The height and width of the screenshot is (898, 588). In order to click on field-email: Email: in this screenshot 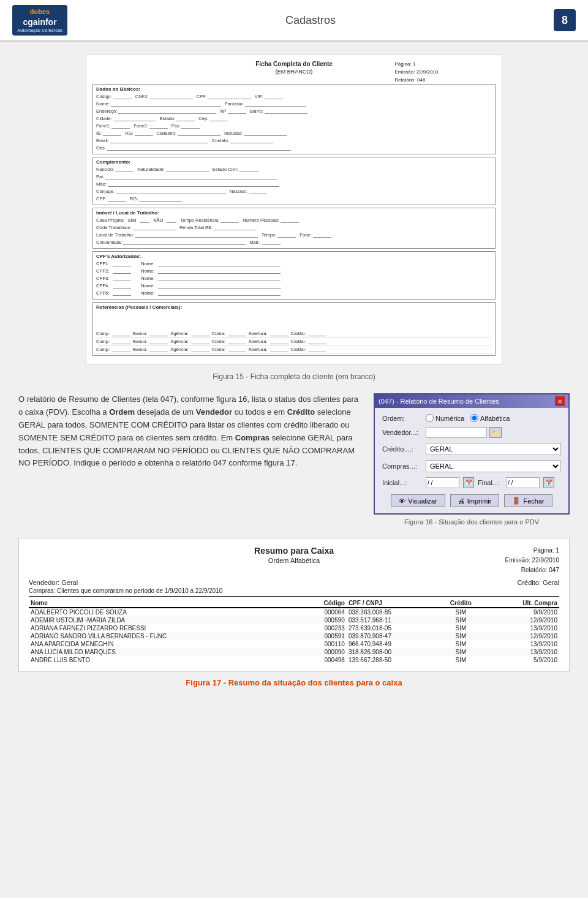, I will do `click(152, 140)`.